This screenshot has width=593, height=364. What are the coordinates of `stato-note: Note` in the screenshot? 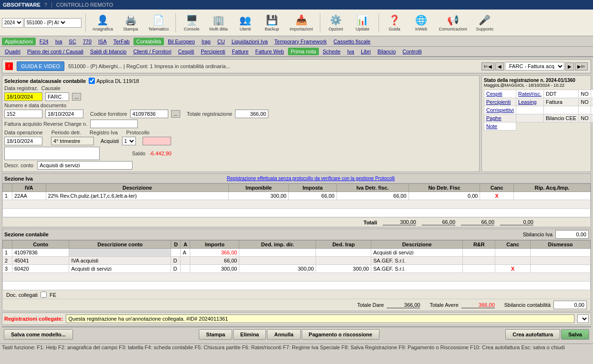 It's located at (492, 126).